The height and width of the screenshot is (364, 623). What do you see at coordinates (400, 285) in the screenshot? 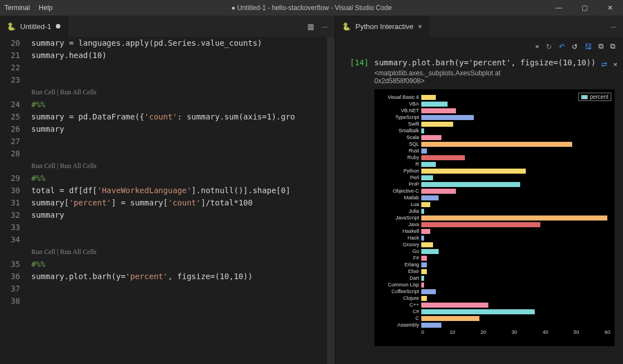
I see `bar-label: Common Lisp` at bounding box center [400, 285].